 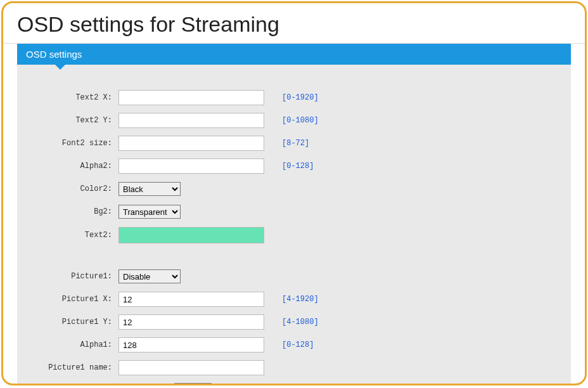 What do you see at coordinates (294, 276) in the screenshot?
I see `row-picture1: Picture1: Disable` at bounding box center [294, 276].